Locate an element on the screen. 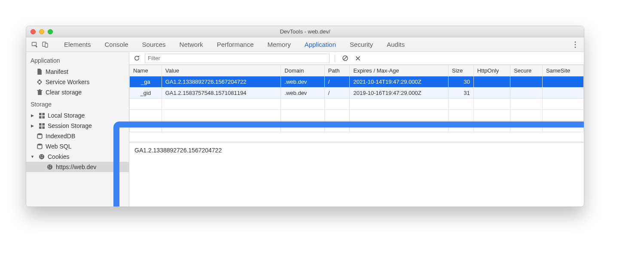  tab-sources: Sources is located at coordinates (154, 45).